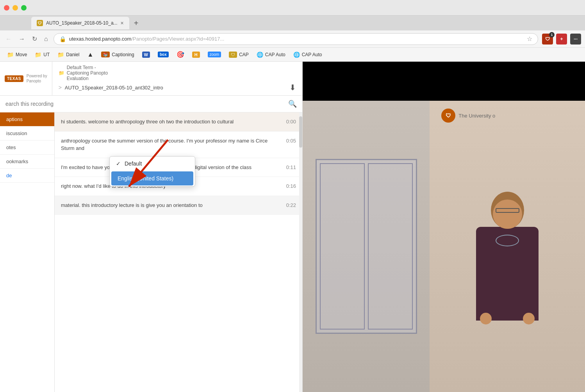 This screenshot has width=585, height=392. I want to click on extension-icon-2: +, so click(562, 39).